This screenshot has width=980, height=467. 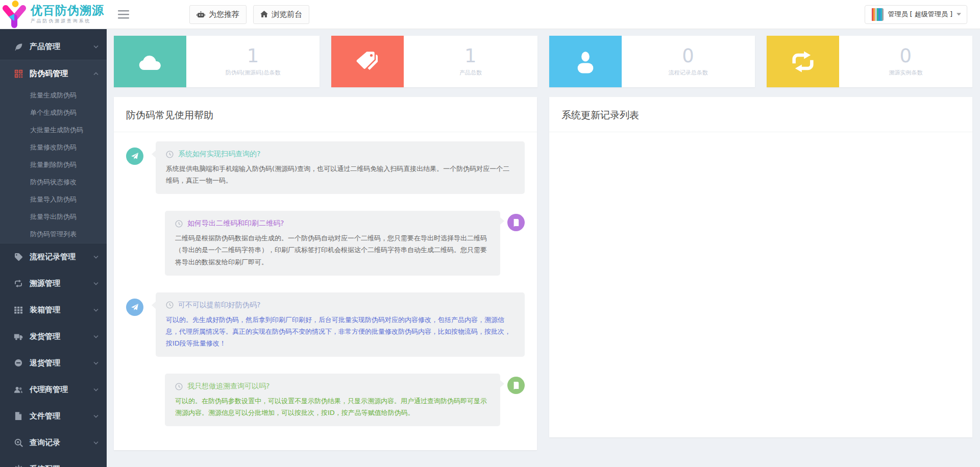 I want to click on users-icon, so click(x=18, y=390).